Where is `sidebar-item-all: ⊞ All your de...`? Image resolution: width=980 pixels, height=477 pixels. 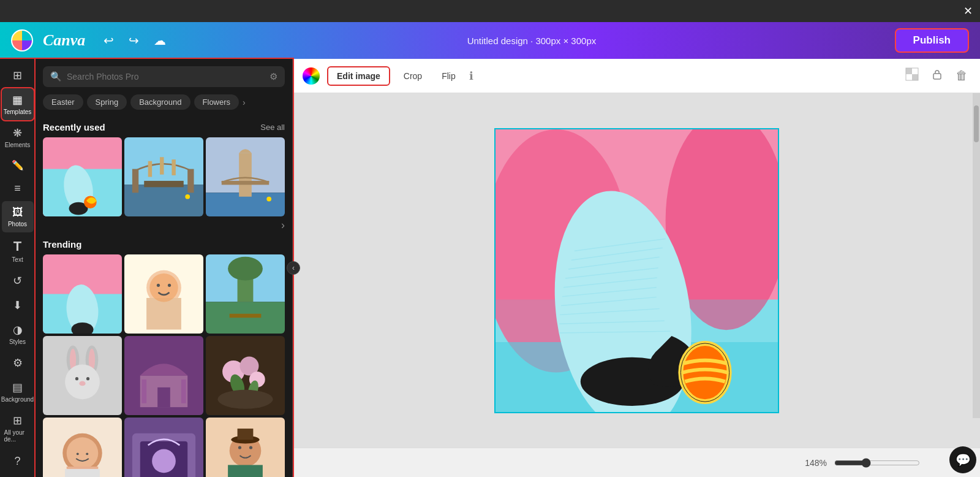
sidebar-item-all: ⊞ All your de... is located at coordinates (18, 428).